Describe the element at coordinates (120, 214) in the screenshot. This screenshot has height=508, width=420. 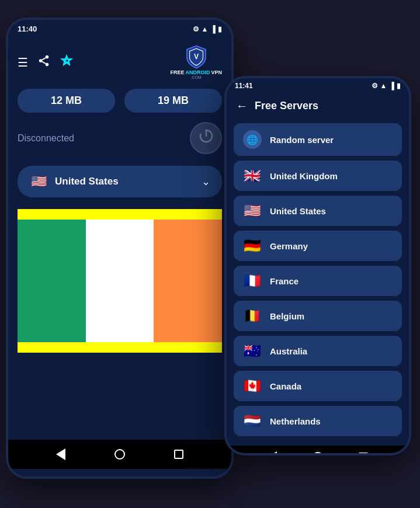
I see `yellow-bar-top` at that location.